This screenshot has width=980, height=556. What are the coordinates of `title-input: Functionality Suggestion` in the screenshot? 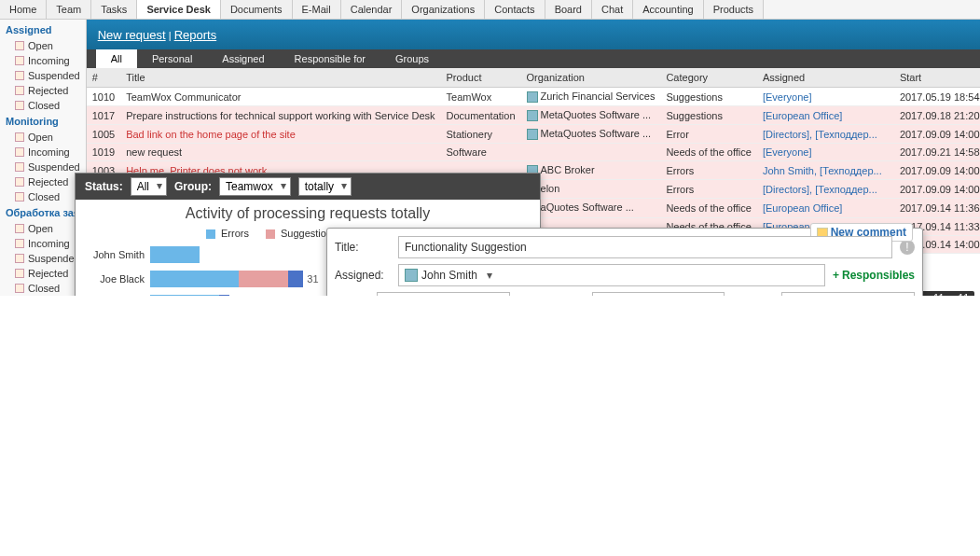 It's located at (645, 247).